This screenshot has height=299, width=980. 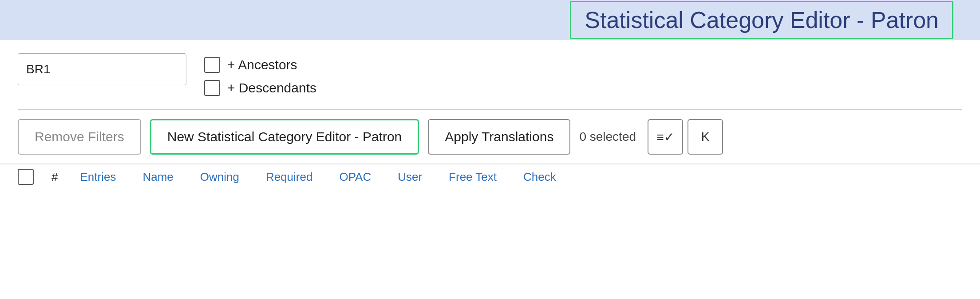 I want to click on checkboxes-area: + Ancestors + Descendants, so click(x=260, y=75).